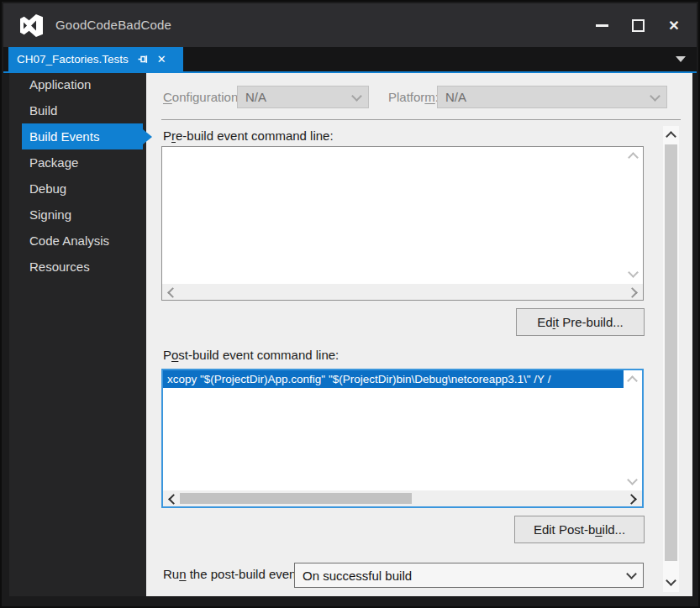  What do you see at coordinates (234, 574) in the screenshot?
I see `run-postbuild-event-label: Run the post-build event:` at bounding box center [234, 574].